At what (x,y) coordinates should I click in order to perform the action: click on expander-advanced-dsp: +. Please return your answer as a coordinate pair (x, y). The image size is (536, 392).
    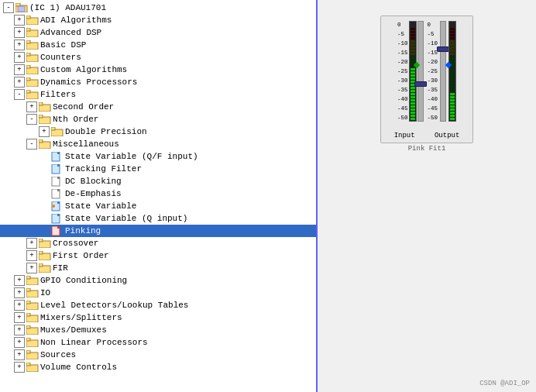
    Looking at the image, I should click on (19, 33).